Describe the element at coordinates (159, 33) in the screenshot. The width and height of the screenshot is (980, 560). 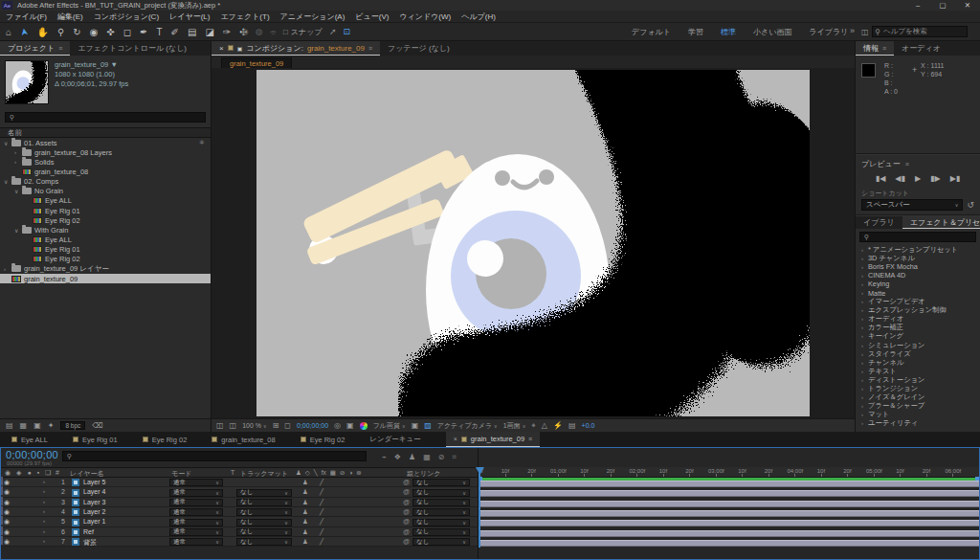
I see `type-tool-icon: T` at that location.